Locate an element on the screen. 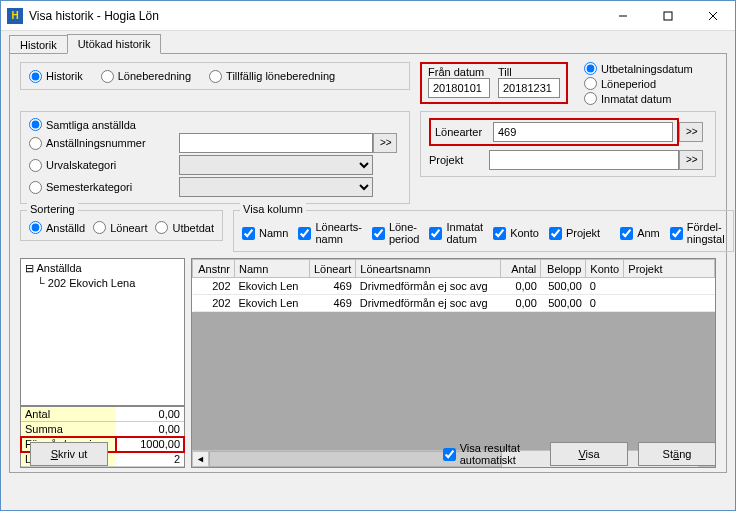  urvalskategori-select is located at coordinates (276, 165).